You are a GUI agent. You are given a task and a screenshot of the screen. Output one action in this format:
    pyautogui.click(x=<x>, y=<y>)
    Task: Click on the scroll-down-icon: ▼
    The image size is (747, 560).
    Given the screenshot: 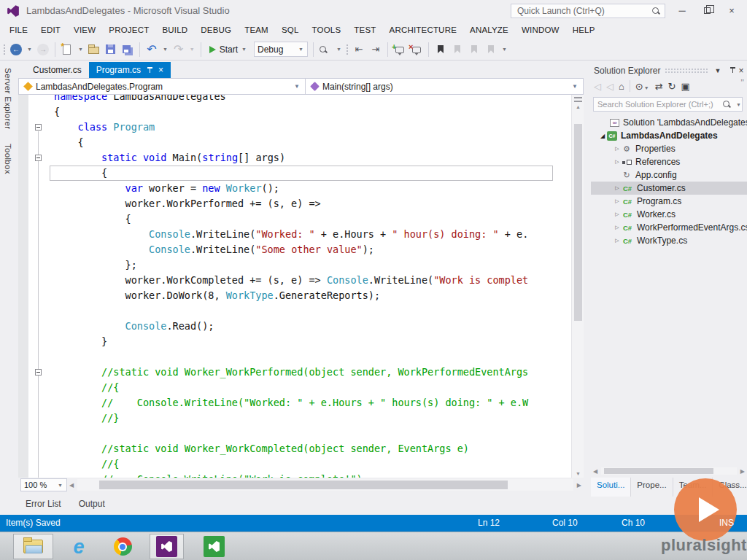 What is the action you would take?
    pyautogui.click(x=578, y=474)
    